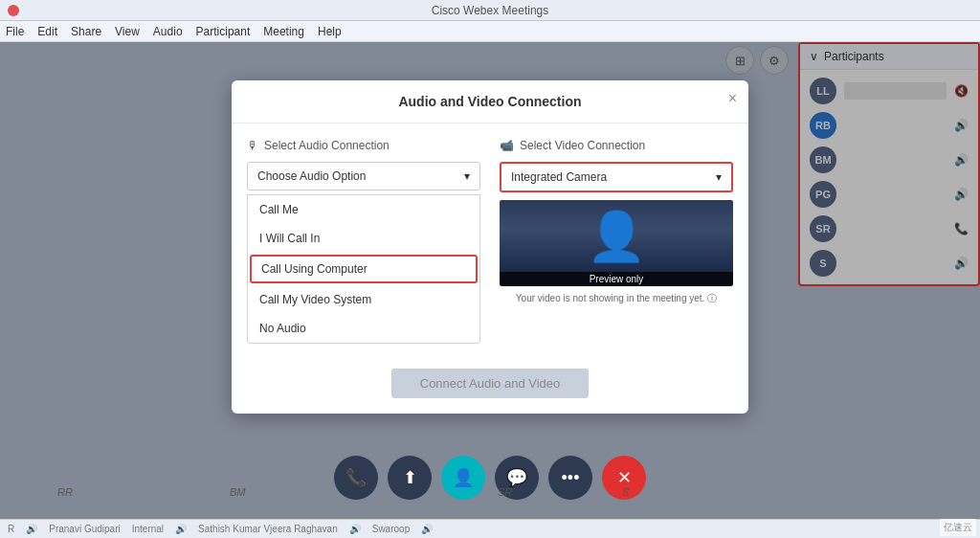 The image size is (980, 538). Describe the element at coordinates (11, 528) in the screenshot. I see `status-participant-r: R` at that location.